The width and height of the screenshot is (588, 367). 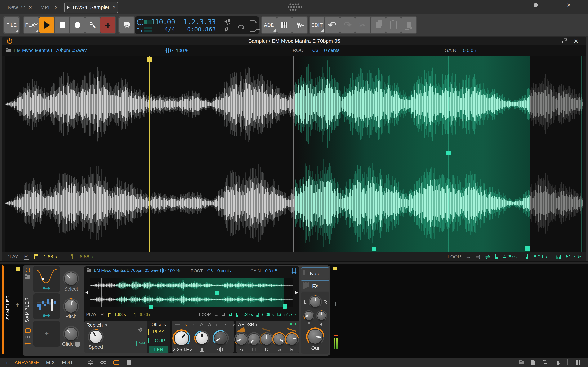 I want to click on attack-knob, so click(x=242, y=339).